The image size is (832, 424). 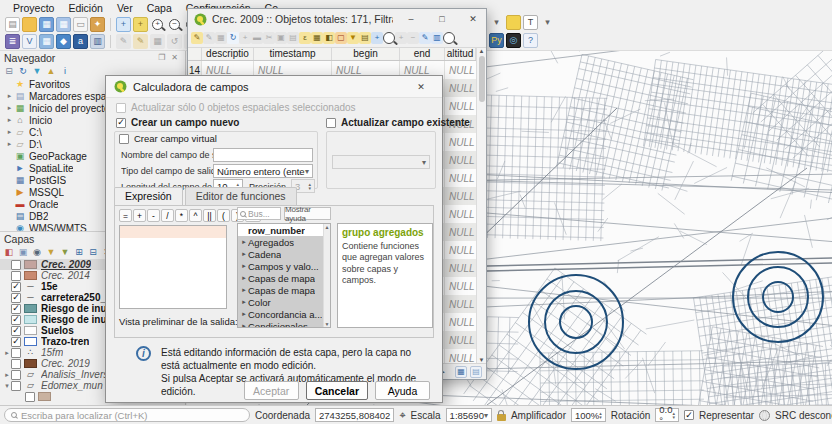 What do you see at coordinates (280, 266) in the screenshot?
I see `function-group-item: ▸ Campos y valo...` at bounding box center [280, 266].